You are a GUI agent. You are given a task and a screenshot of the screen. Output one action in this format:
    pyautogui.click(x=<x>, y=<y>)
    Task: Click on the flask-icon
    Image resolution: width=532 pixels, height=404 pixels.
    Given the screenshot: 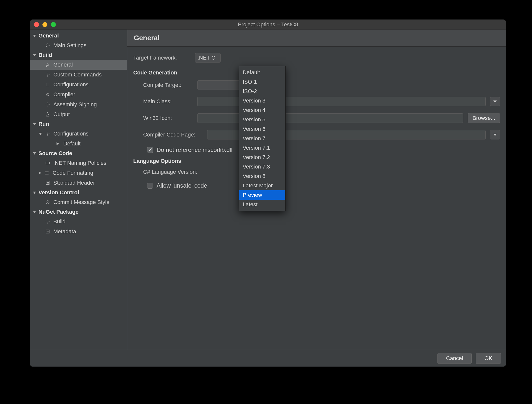 What is the action you would take?
    pyautogui.click(x=48, y=114)
    